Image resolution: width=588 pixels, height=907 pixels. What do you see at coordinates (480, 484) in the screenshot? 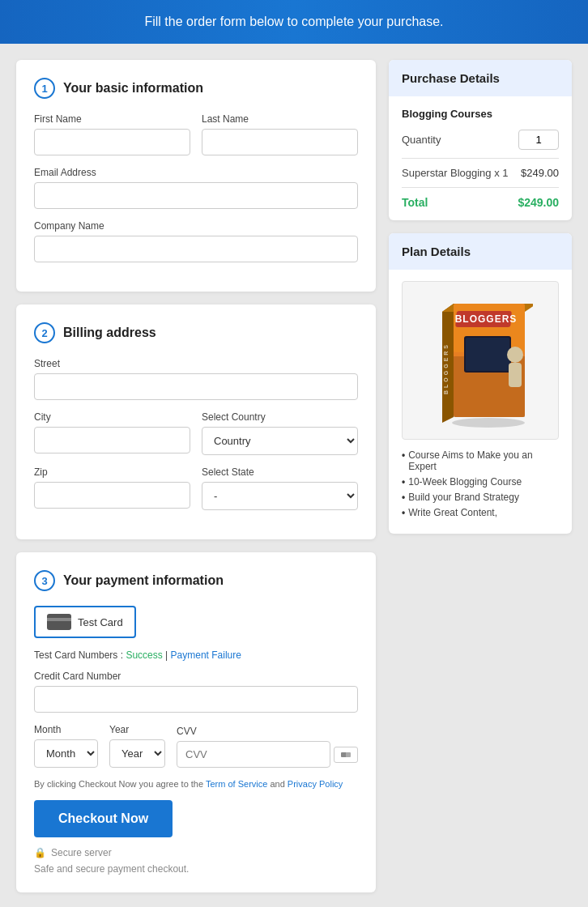
I see `plan-features-list: Course Aims to Make you an Expert10-Week…` at bounding box center [480, 484].